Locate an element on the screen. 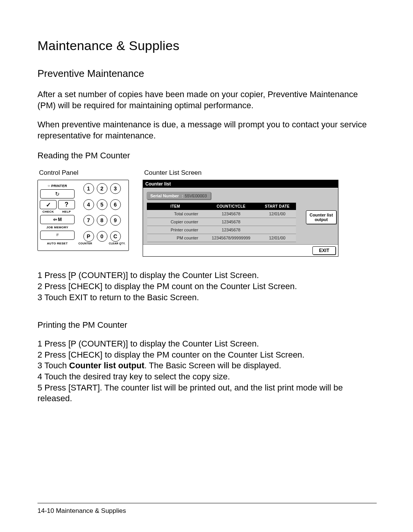 The width and height of the screenshot is (413, 532). keypad-p: P is located at coordinates (89, 236).